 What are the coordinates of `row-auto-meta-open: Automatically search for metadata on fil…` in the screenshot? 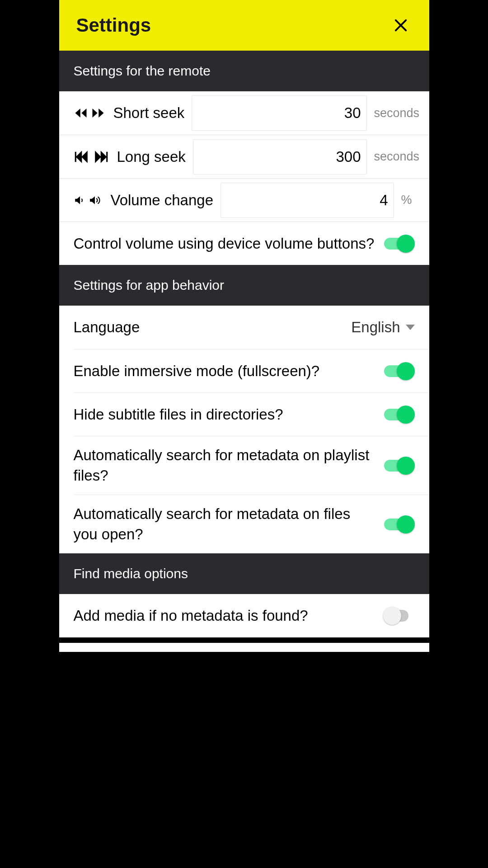 It's located at (251, 524).